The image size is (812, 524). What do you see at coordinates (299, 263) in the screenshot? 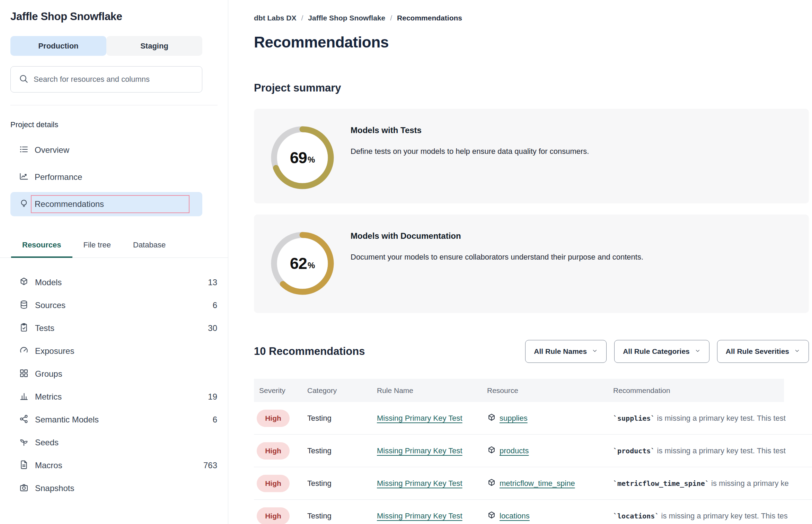
I see `donut-percent-value: 62` at bounding box center [299, 263].